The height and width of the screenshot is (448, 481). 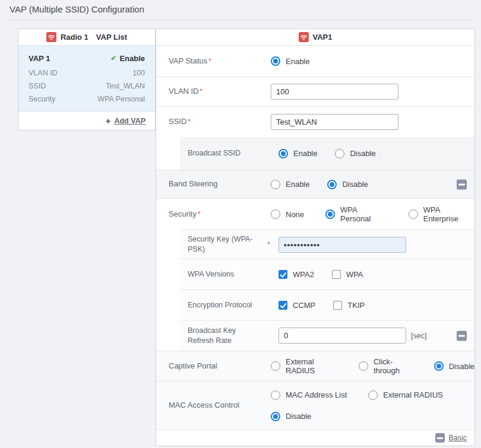 I want to click on title-divider, so click(x=241, y=20).